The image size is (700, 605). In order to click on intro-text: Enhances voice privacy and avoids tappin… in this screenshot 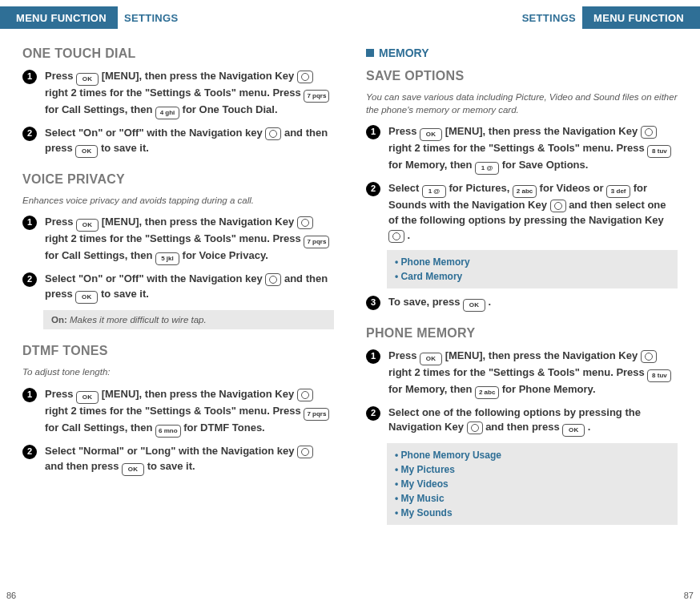, I will do `click(178, 201)`.